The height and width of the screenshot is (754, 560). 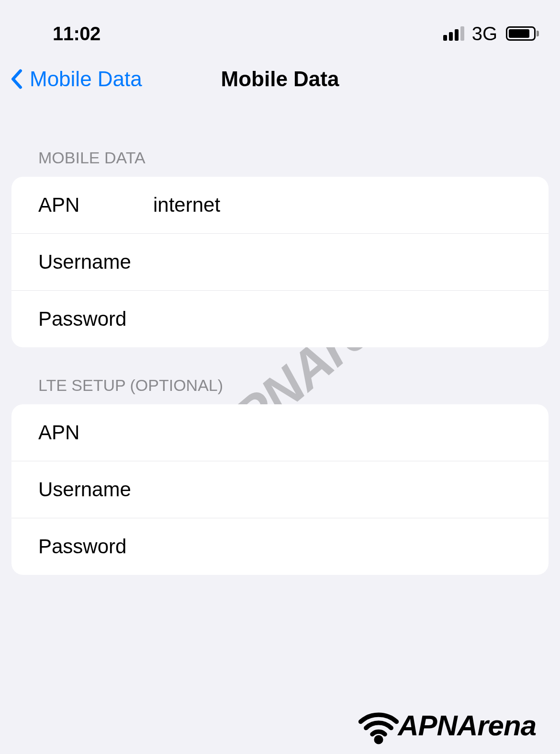 What do you see at coordinates (96, 490) in the screenshot?
I see `lte-username-label: Username` at bounding box center [96, 490].